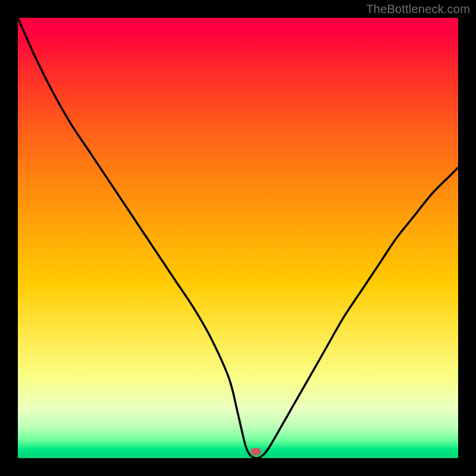 The height and width of the screenshot is (476, 476). I want to click on minimum-marker, so click(256, 452).